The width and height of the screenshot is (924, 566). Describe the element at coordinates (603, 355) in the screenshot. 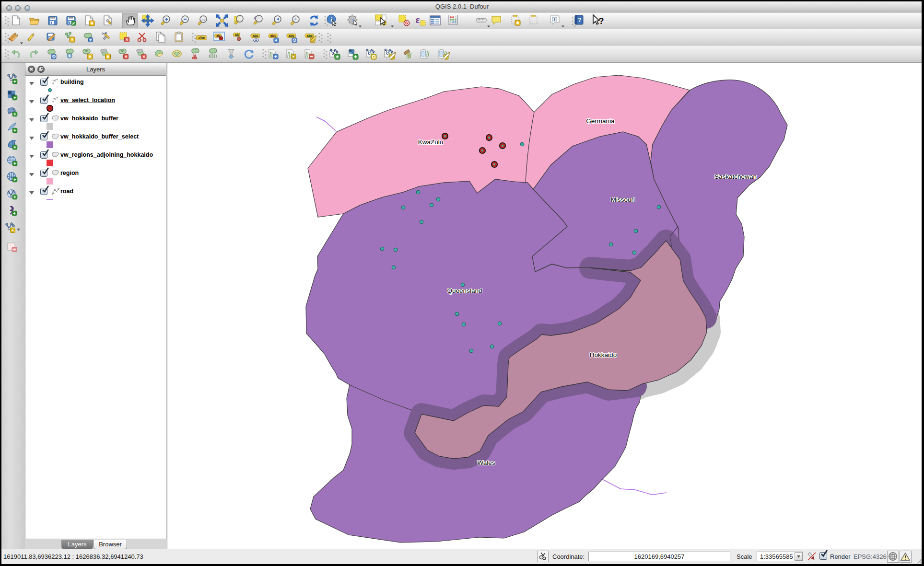

I see `svg-text: Hokkaido` at that location.